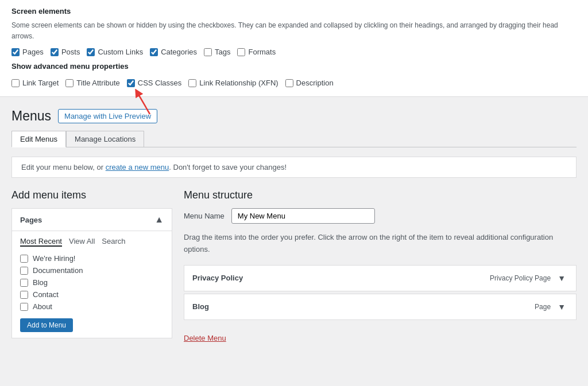 The image size is (588, 386). I want to click on page-checkbox-about, so click(24, 307).